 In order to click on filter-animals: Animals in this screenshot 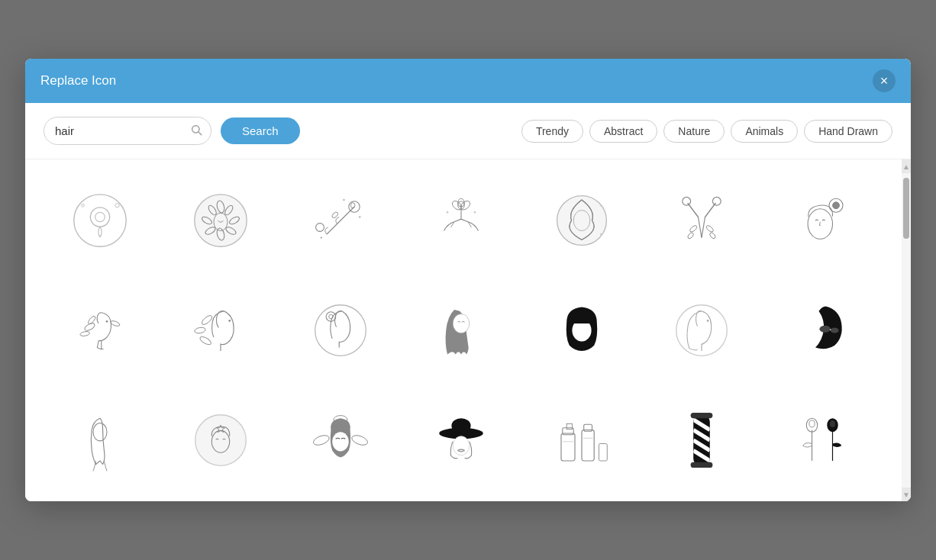, I will do `click(764, 131)`.